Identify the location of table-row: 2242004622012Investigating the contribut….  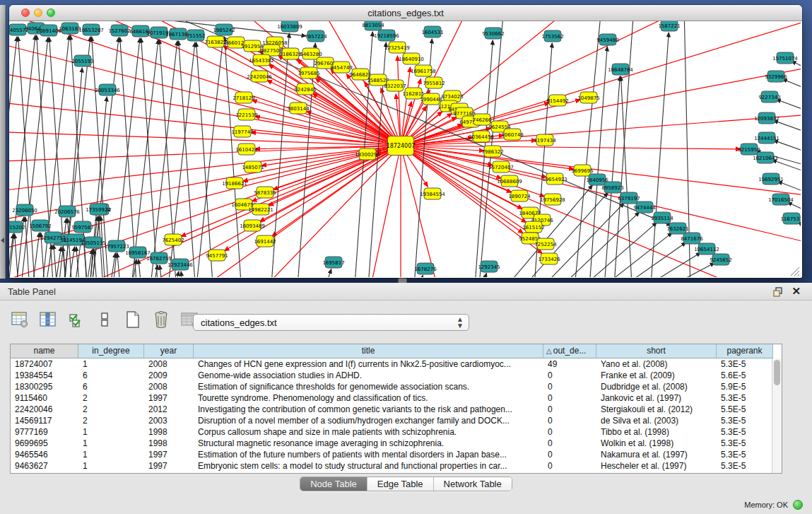
(396, 409).